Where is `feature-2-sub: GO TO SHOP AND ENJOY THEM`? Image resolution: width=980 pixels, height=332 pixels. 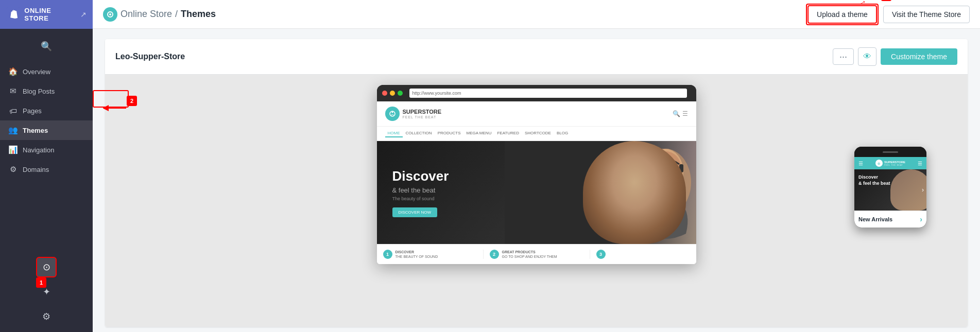 feature-2-sub: GO TO SHOP AND ENJOY THEM is located at coordinates (529, 256).